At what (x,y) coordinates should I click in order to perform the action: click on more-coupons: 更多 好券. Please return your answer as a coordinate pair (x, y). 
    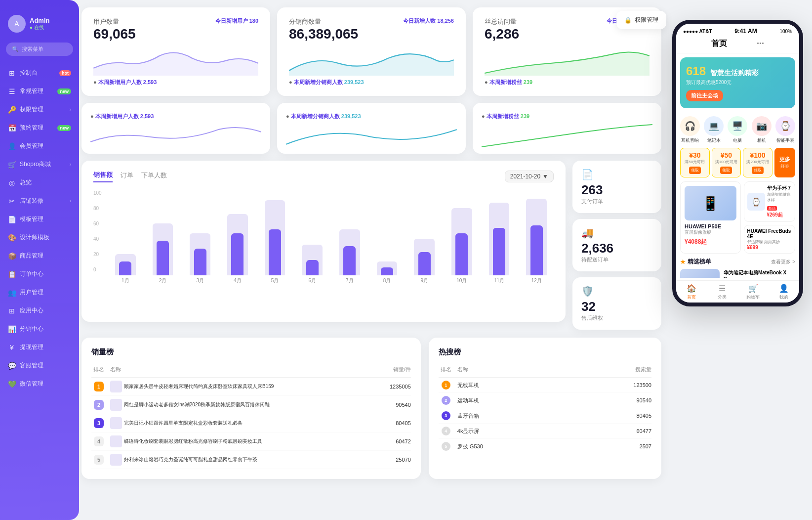
    Looking at the image, I should click on (785, 163).